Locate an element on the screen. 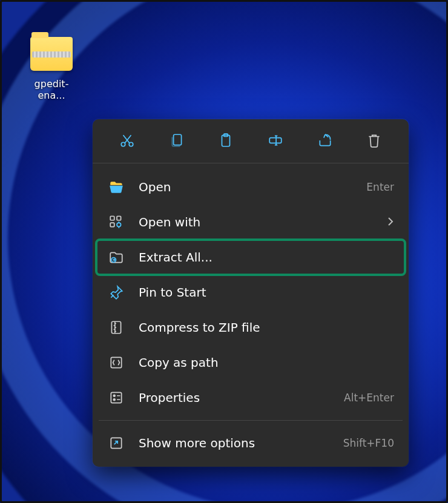 The width and height of the screenshot is (448, 503). delete-button is located at coordinates (374, 142).